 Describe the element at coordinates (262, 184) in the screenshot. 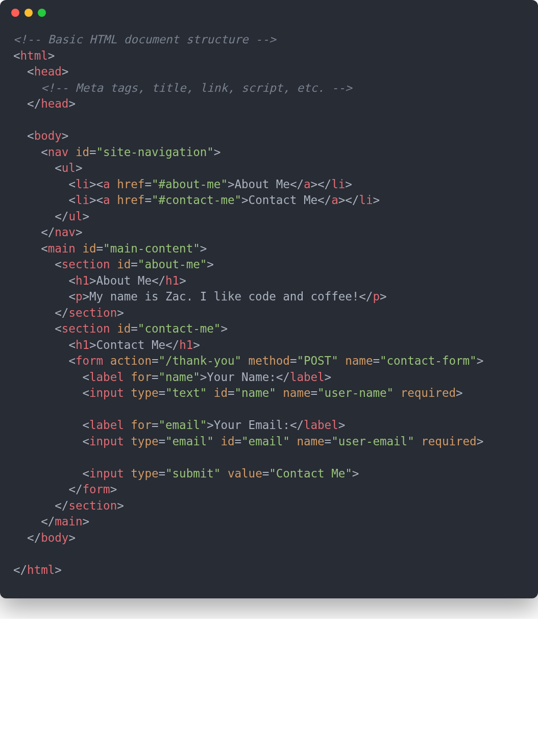

I see `link-about-me: About Me` at that location.